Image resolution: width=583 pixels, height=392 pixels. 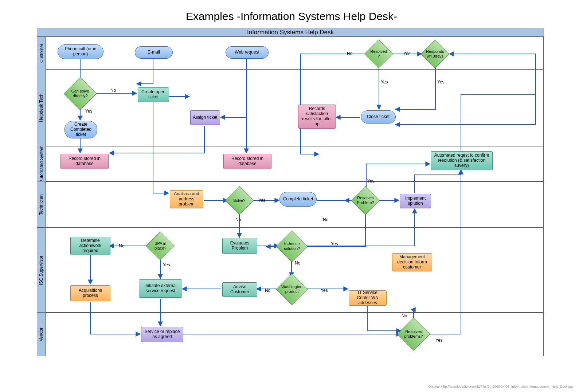 What do you see at coordinates (378, 117) in the screenshot?
I see `node-close-ticket: Close ticket` at bounding box center [378, 117].